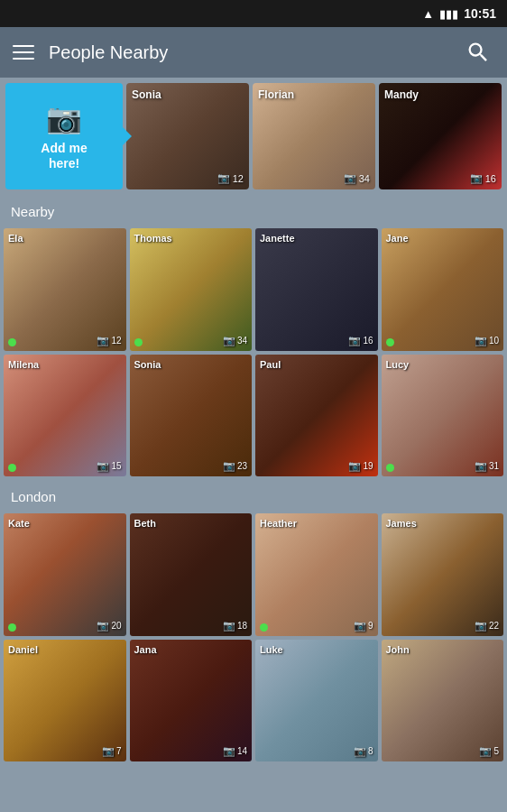 The width and height of the screenshot is (507, 812). What do you see at coordinates (235, 466) in the screenshot?
I see `photo-count: 📷23` at bounding box center [235, 466].